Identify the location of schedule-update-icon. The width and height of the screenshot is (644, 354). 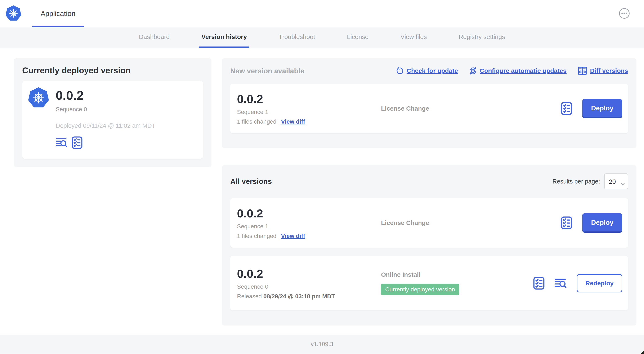
(473, 71).